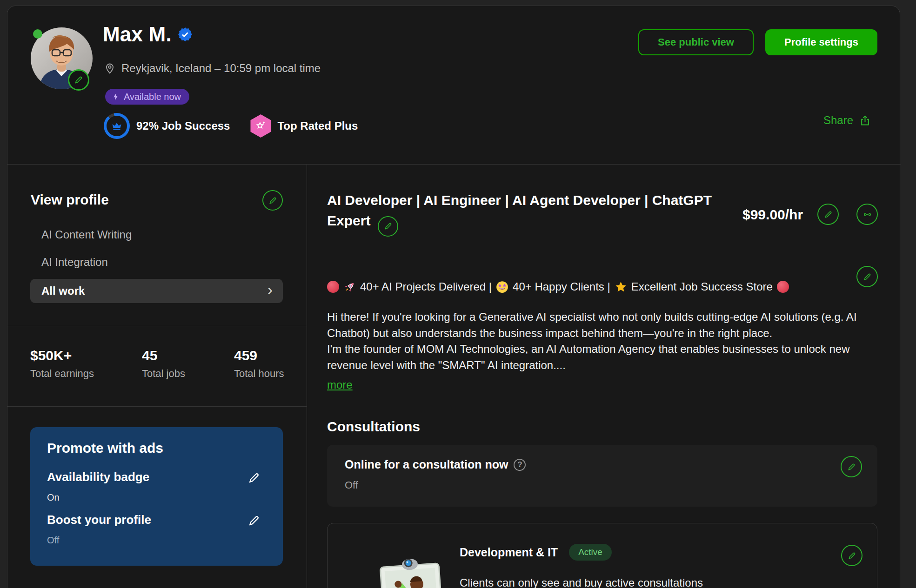  I want to click on bio-paragraph-1: Hi there! If you're looking for a Genera…, so click(599, 325).